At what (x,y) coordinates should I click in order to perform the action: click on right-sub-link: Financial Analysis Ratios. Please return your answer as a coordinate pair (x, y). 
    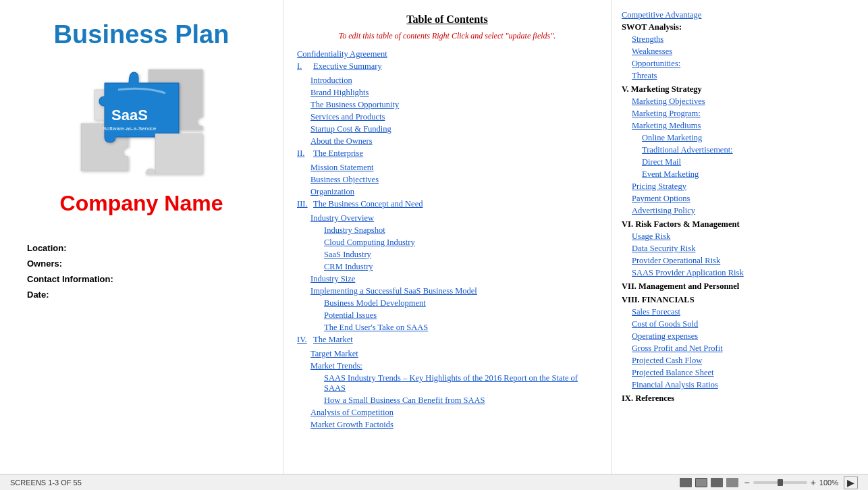
    Looking at the image, I should click on (743, 385).